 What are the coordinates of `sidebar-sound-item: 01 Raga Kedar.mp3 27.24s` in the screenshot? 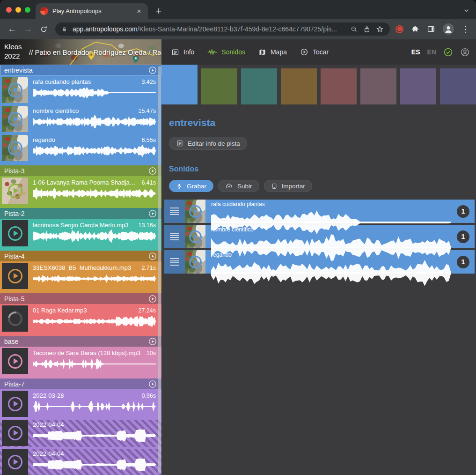 It's located at (81, 319).